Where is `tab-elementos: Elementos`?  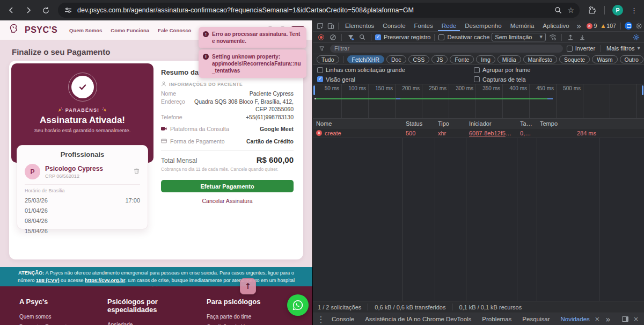
tab-elementos: Elementos is located at coordinates (360, 26).